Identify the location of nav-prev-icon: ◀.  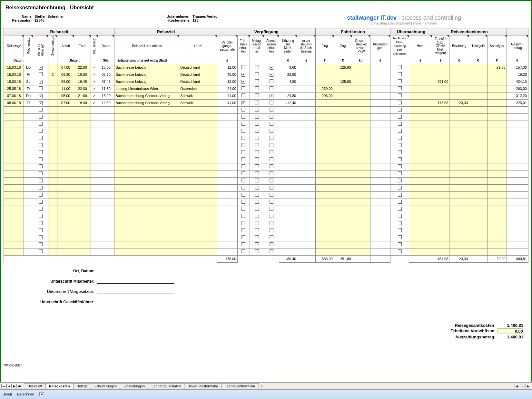
(9, 386).